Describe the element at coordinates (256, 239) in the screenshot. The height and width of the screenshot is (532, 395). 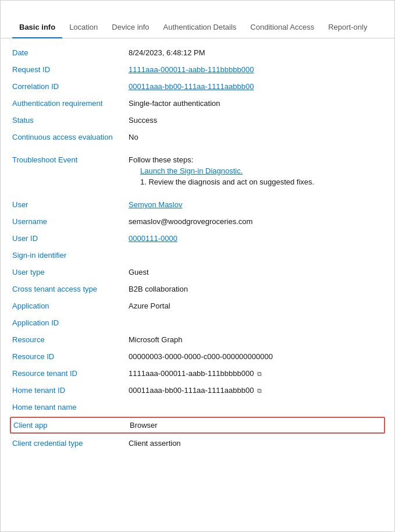
I see `row-value: 0000111-0000` at that location.